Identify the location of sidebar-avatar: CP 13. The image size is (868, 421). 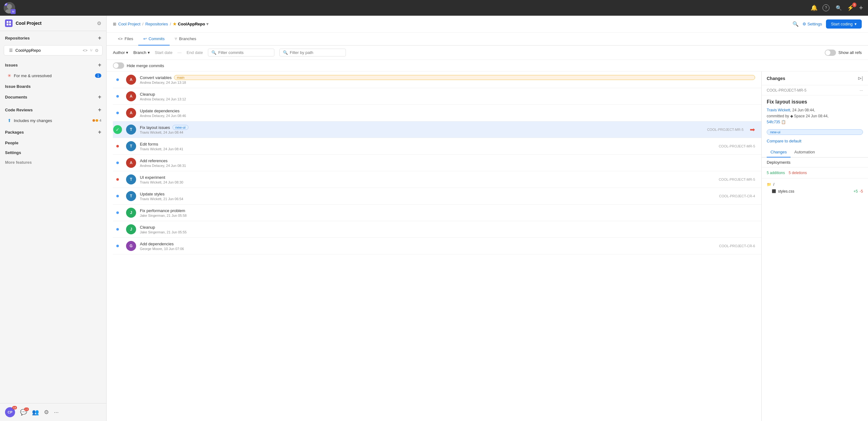
(10, 412).